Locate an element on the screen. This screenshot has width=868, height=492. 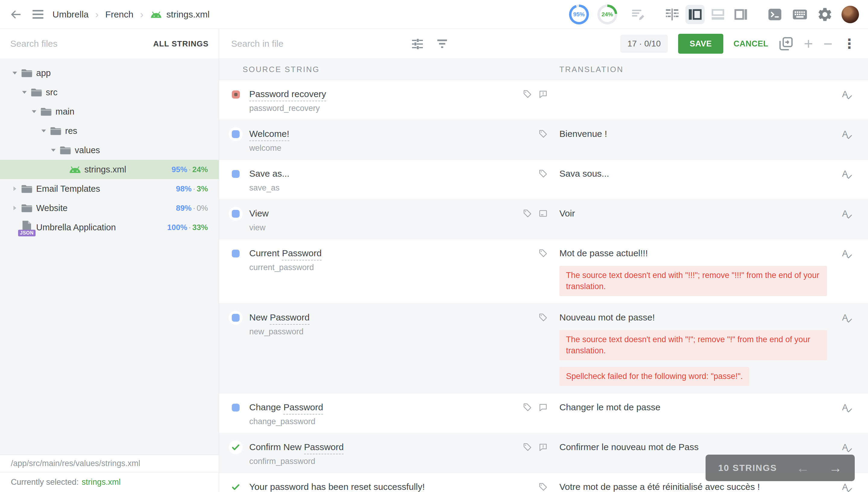
table-row: Password recoverypassword_recoveryA is located at coordinates (544, 100).